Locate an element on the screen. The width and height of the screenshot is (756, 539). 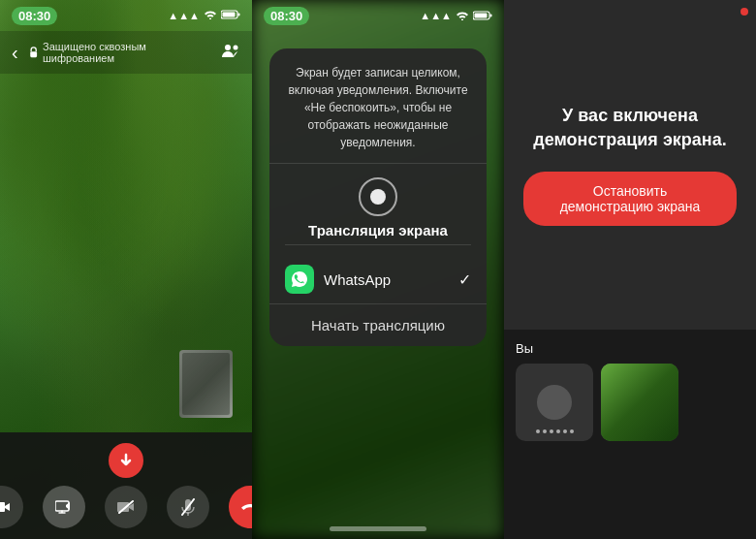
participants-row is located at coordinates (630, 402).